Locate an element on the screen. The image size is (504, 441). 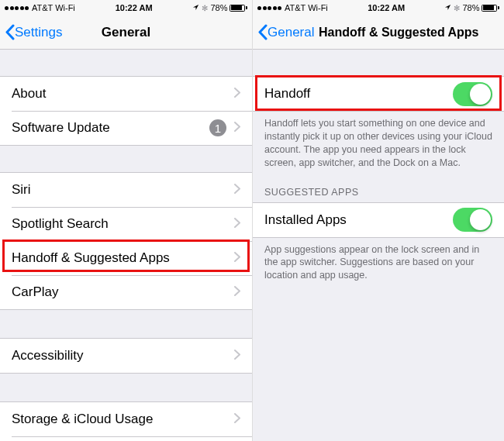
handoff-toggle is located at coordinates (473, 95).